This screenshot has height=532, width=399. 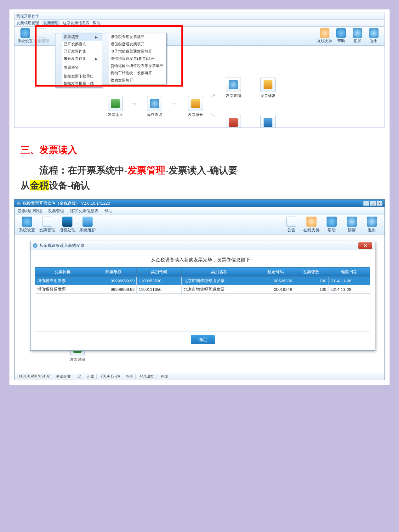 I want to click on dialog-close-button: ✕, so click(x=365, y=246).